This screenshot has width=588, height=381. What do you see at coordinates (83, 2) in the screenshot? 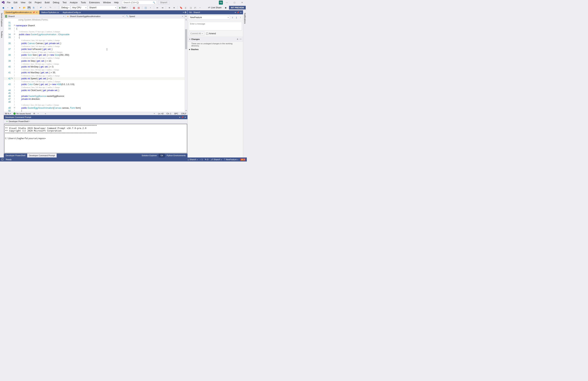
I see `menu-tools: Tools` at bounding box center [83, 2].